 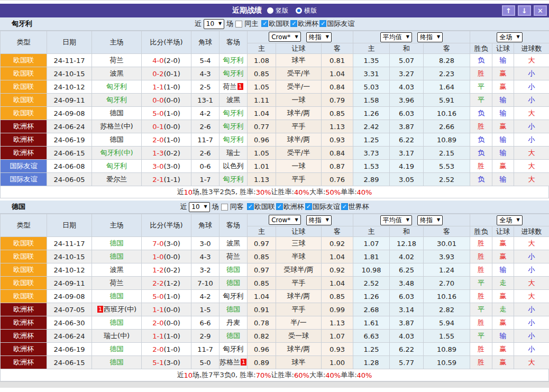 I want to click on match-row: 欧洲杯24-06-15德国5-1(3-0)5-0苏格兰10.89球半1.001.…, so click(x=275, y=363).